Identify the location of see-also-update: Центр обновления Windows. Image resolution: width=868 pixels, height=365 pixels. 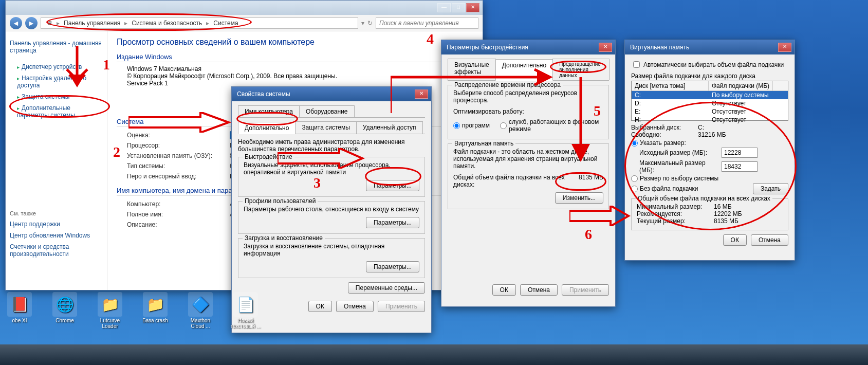
(57, 235).